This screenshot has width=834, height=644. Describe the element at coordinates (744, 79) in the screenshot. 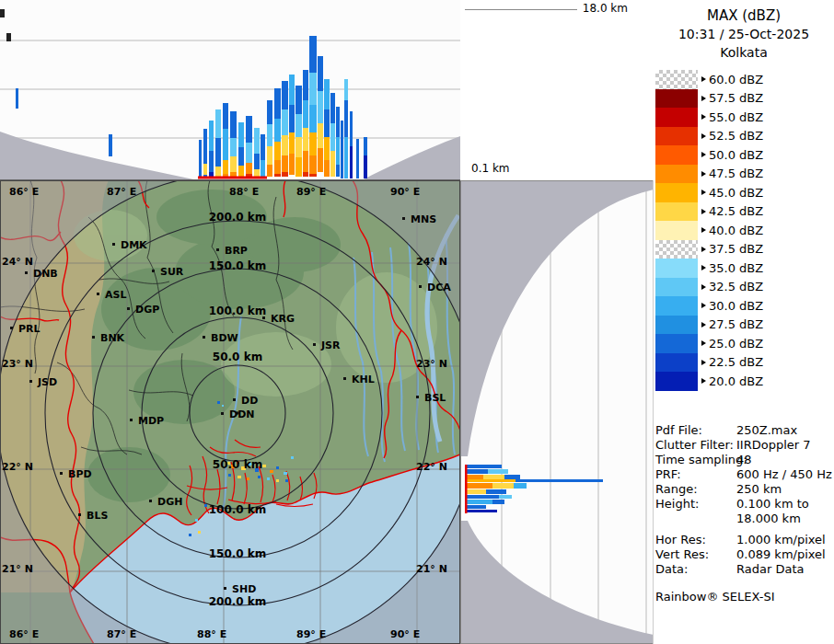

I see `legend-entry: 60.0 dBZ` at that location.